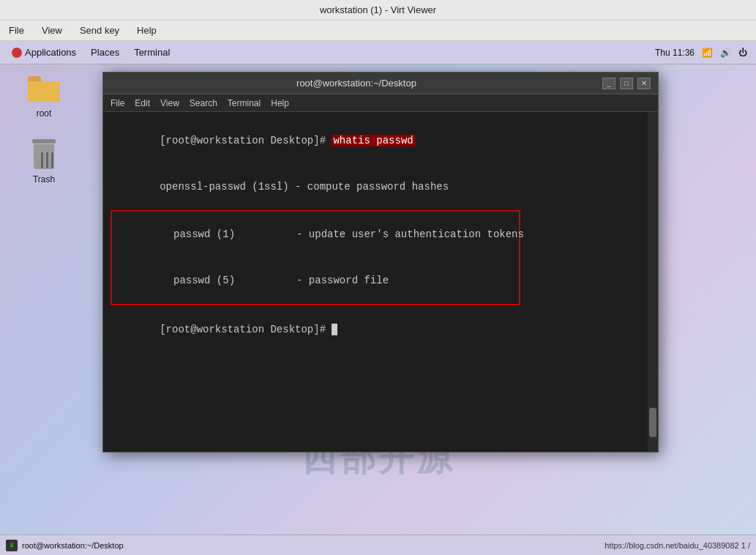 The image size is (756, 555). What do you see at coordinates (17, 53) in the screenshot?
I see `applications-icon` at bounding box center [17, 53].